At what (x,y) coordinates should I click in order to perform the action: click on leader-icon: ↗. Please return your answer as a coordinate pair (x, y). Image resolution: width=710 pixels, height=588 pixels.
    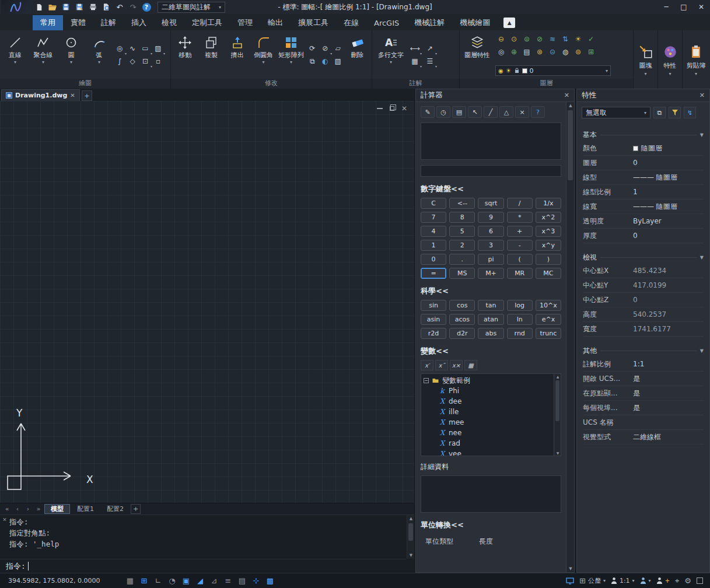
    Looking at the image, I should click on (430, 48).